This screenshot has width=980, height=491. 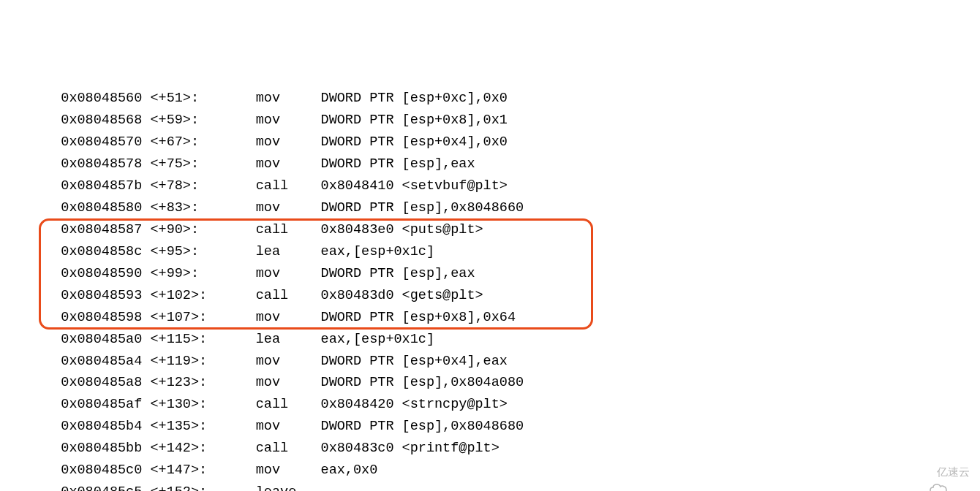 I want to click on asm-instruction-row: 0x080485c5 <+152>: leave, so click(x=508, y=487).